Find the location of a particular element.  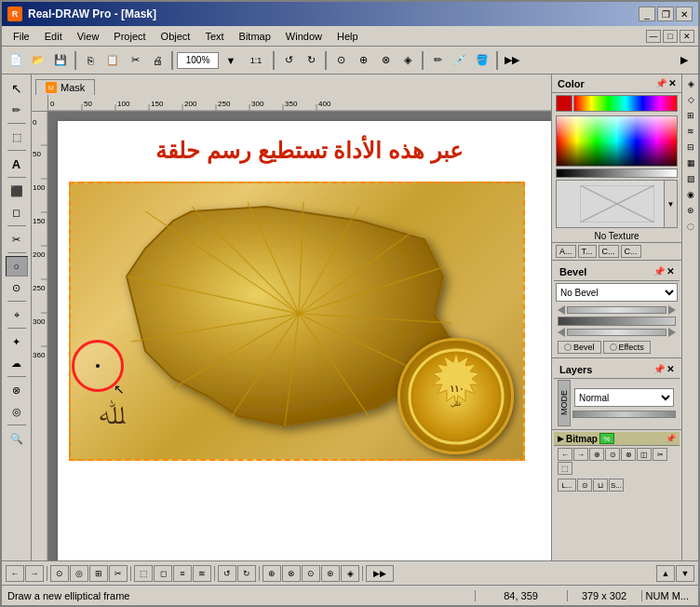

copy-btn: ⎘ is located at coordinates (90, 61).